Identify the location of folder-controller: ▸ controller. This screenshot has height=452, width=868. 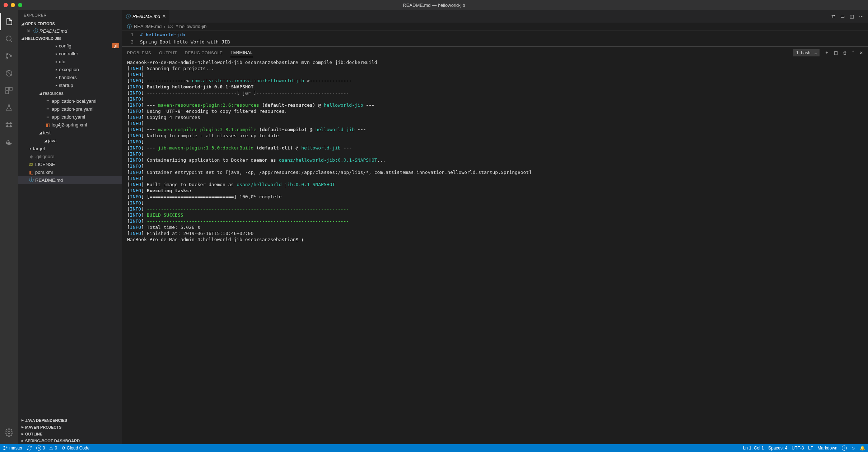
(70, 54).